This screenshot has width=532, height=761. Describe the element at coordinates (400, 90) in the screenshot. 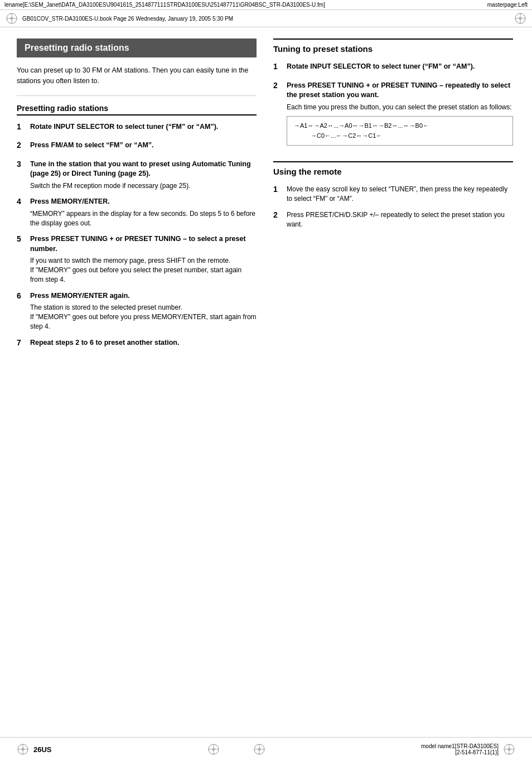

I see `tuning-step-2-main: Press PRESET TUNING + or PRESET TUNING –…` at that location.